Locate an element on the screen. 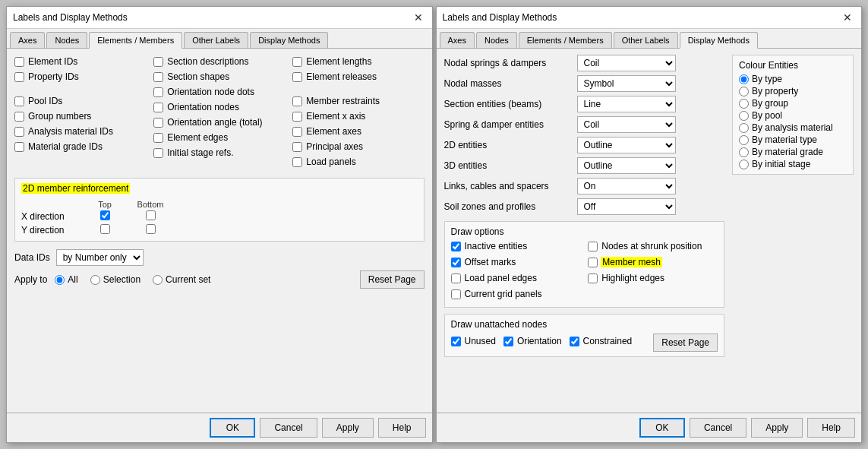  element-x-axis-checkbox is located at coordinates (298, 117).